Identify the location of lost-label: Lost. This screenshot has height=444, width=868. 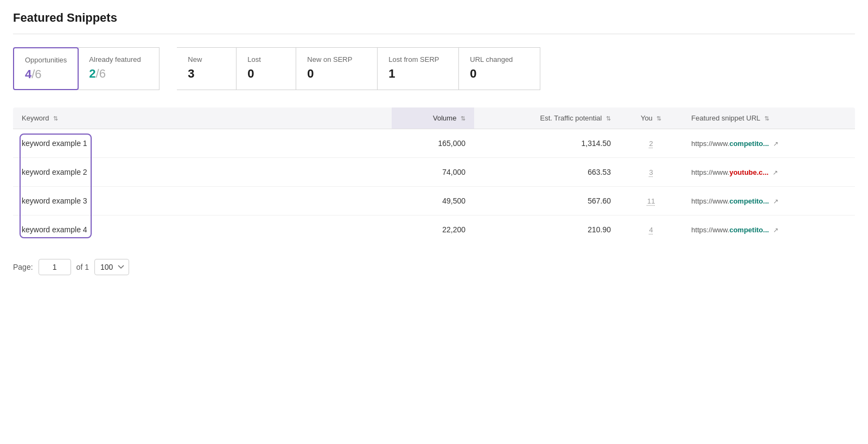
(266, 60).